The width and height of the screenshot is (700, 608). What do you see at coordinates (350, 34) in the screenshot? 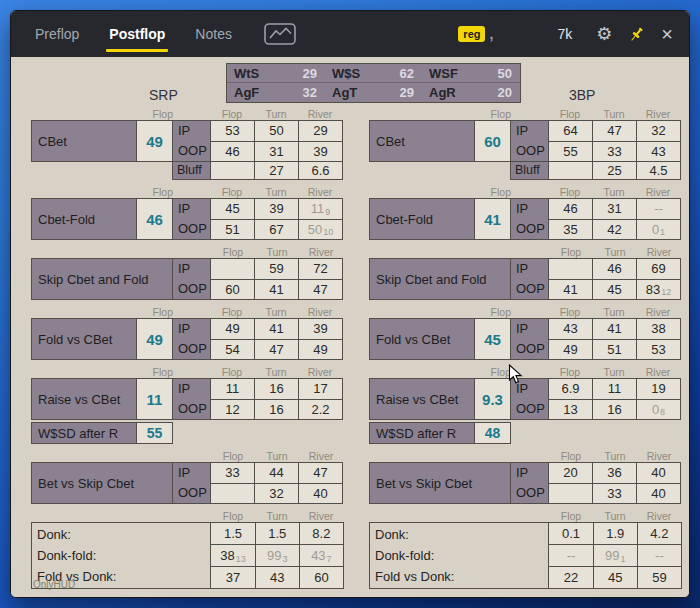
I see `titlebar: Preflop Postflop Notes reg , 7k ⚙ ×` at bounding box center [350, 34].